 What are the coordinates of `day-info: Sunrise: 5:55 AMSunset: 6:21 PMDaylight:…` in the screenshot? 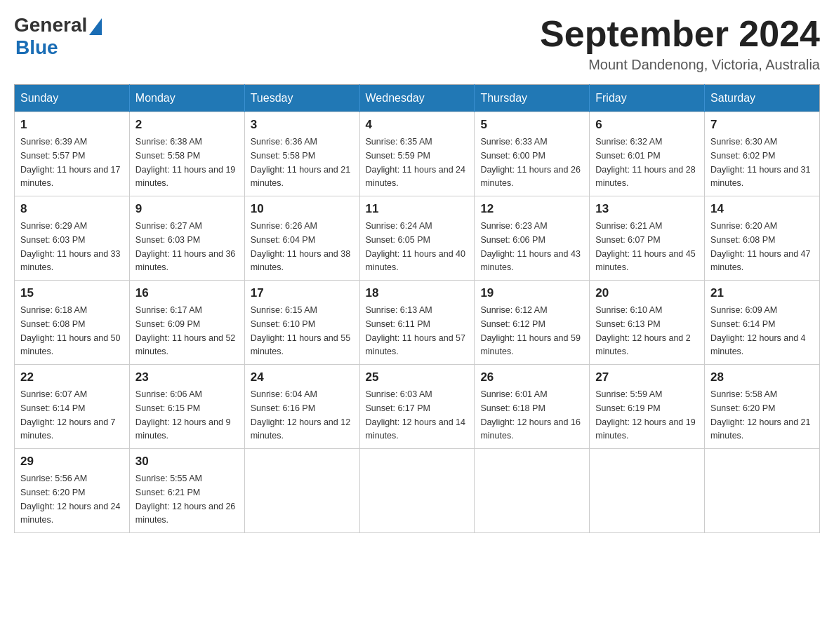 It's located at (185, 499).